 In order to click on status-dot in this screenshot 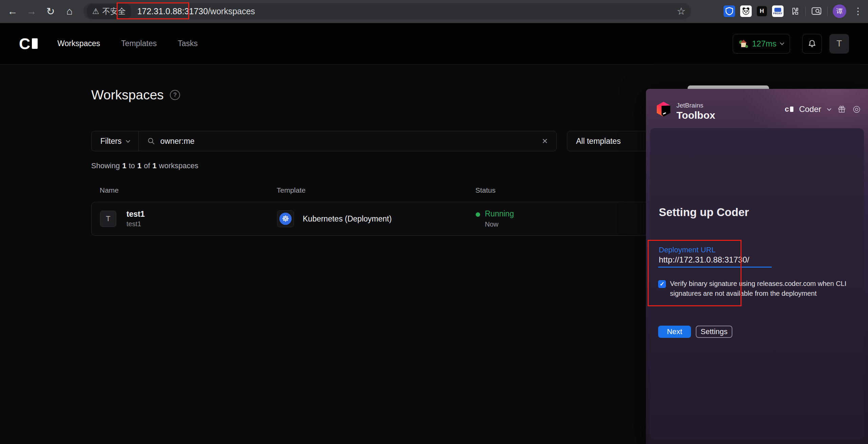, I will do `click(478, 214)`.